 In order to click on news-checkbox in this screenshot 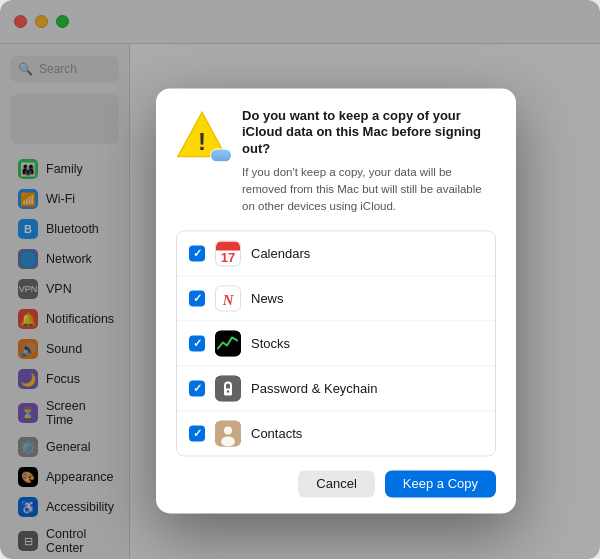, I will do `click(197, 299)`.